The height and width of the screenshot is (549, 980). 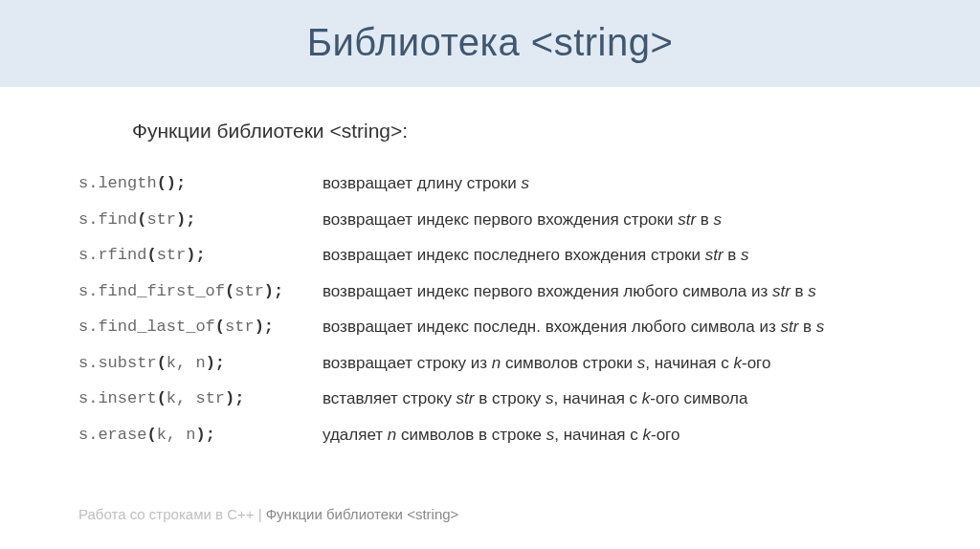 I want to click on function-description: вставляет строку str в строку s, начиная…, so click(x=612, y=399).